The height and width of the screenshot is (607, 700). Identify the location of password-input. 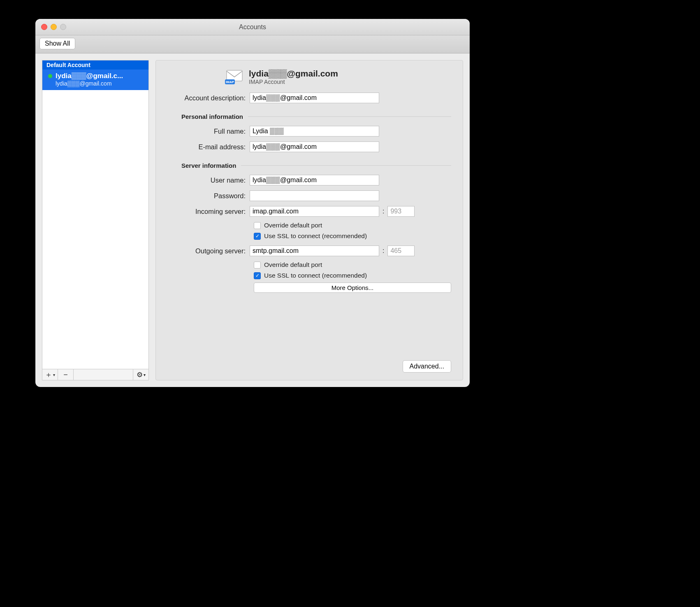
(314, 196).